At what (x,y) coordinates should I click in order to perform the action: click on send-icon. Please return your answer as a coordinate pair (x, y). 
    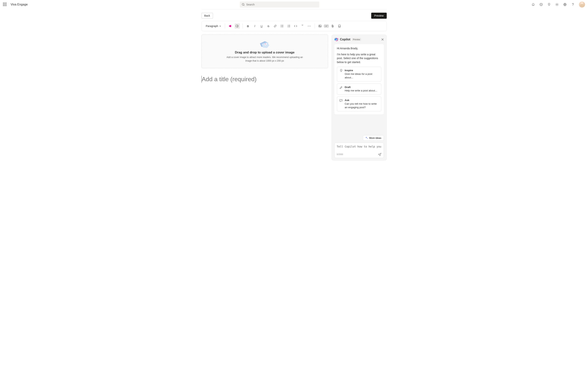
    Looking at the image, I should click on (380, 154).